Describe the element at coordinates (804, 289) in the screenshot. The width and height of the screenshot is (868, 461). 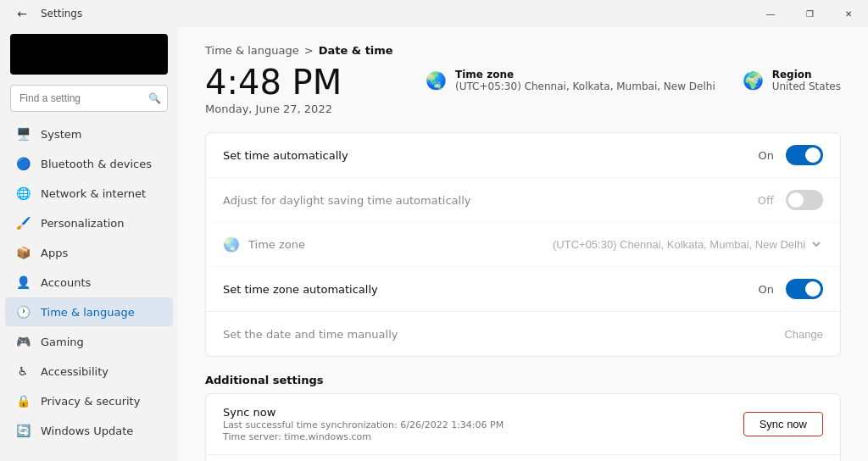
I see `set-timezone-auto-toggle` at that location.